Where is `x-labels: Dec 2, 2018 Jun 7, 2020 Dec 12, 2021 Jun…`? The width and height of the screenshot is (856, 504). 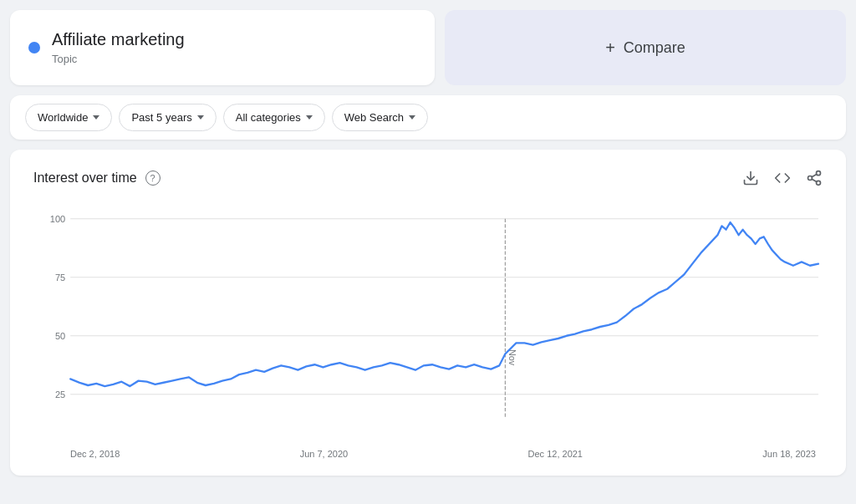 x-labels: Dec 2, 2018 Jun 7, 2020 Dec 12, 2021 Jun… is located at coordinates (428, 451).